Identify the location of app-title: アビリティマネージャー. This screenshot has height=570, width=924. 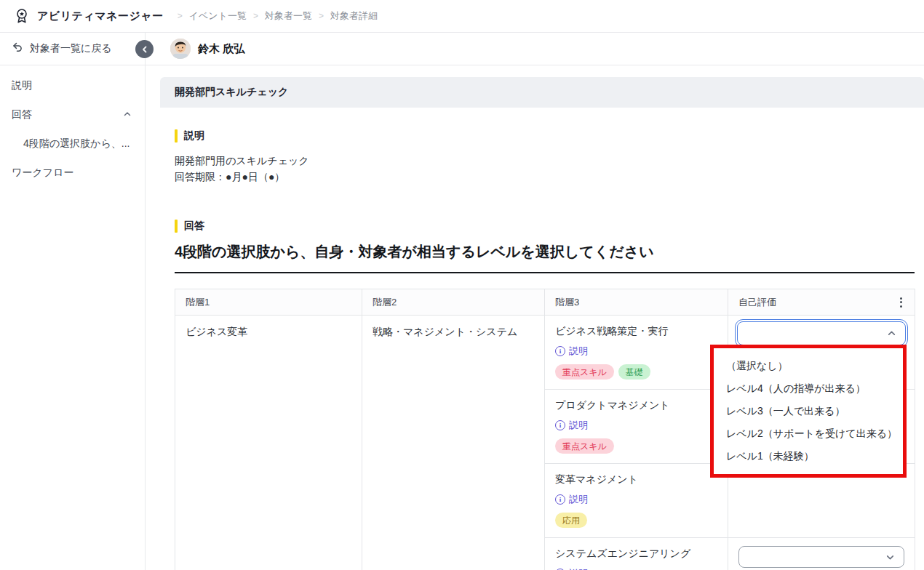
(100, 16).